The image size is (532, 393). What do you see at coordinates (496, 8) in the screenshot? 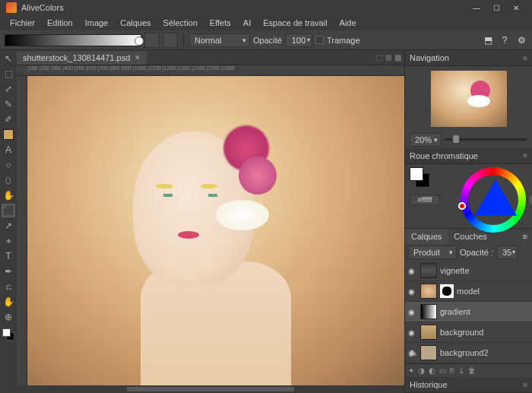
I see `maximize-button: ☐` at bounding box center [496, 8].